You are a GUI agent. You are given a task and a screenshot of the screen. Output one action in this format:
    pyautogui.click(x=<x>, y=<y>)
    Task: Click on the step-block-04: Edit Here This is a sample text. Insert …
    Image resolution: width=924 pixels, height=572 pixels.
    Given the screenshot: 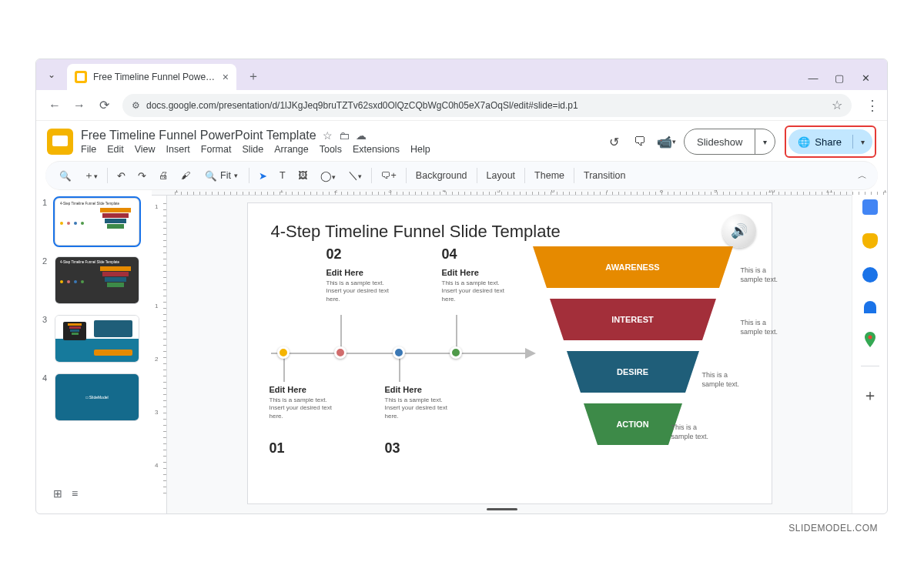 What is the action you would take?
    pyautogui.click(x=474, y=286)
    